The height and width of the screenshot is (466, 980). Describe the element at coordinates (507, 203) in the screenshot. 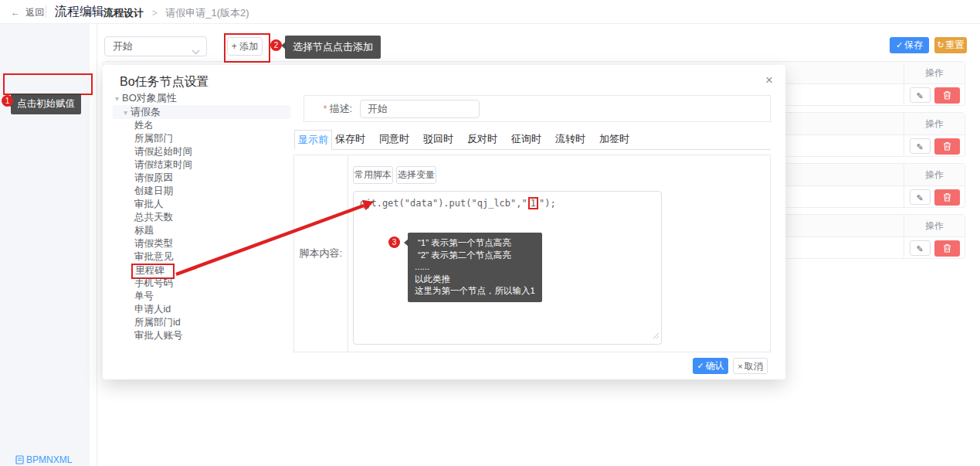

I see `script-line: qjt.get("data").put("qj_lcb","1");` at that location.